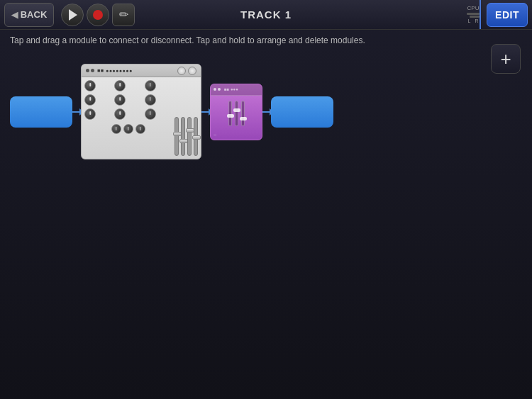  Describe the element at coordinates (470, 21) in the screenshot. I see `cpu-l-label: L` at that location.